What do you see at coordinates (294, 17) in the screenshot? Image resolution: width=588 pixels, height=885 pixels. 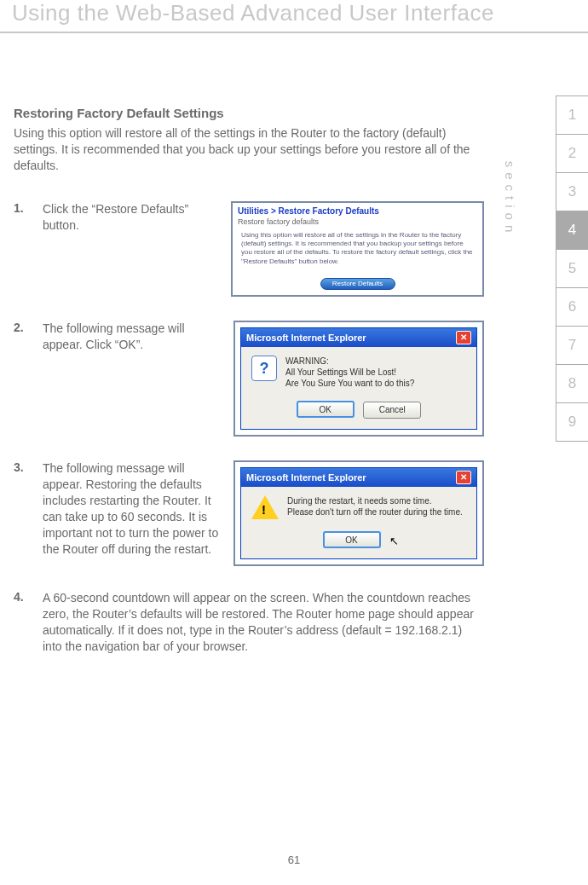 I see `chapter-title: Using the Web-Based Advanced User Interf…` at bounding box center [294, 17].